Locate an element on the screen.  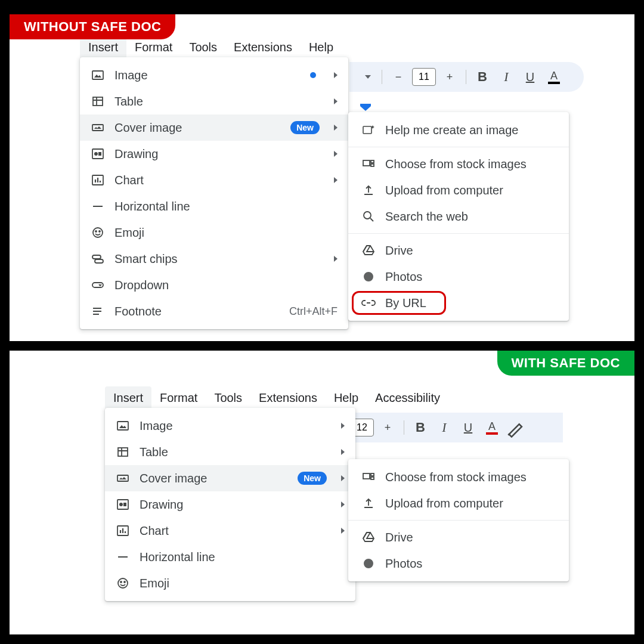
insert-top-item-table: Table is located at coordinates (214, 101).